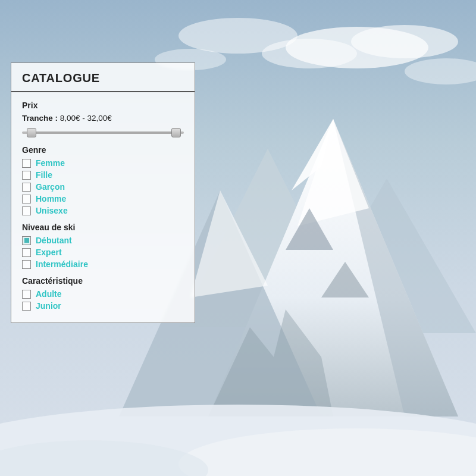 Image resolution: width=476 pixels, height=476 pixels. I want to click on niveau-checkbox-group: Débutant Expert Intermédiaire, so click(103, 252).